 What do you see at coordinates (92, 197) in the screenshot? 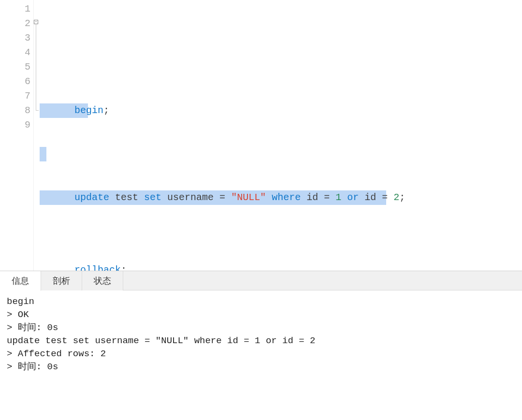
I see `keyword-update: update` at bounding box center [92, 197].